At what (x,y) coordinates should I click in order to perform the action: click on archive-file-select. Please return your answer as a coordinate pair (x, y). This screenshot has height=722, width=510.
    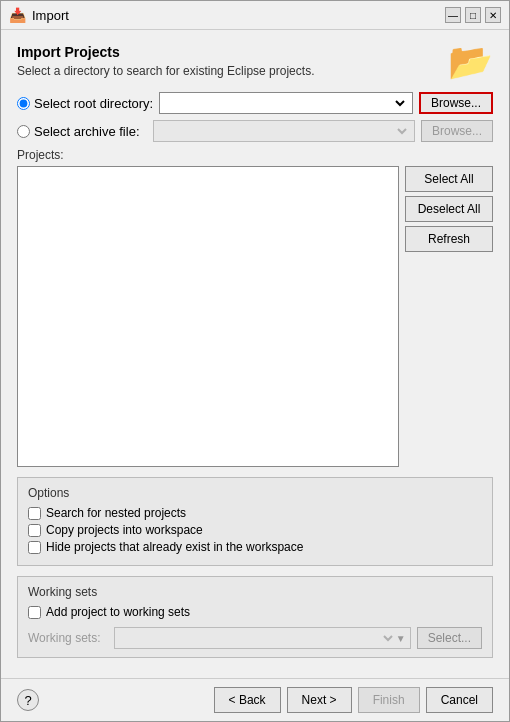
    Looking at the image, I should click on (284, 131).